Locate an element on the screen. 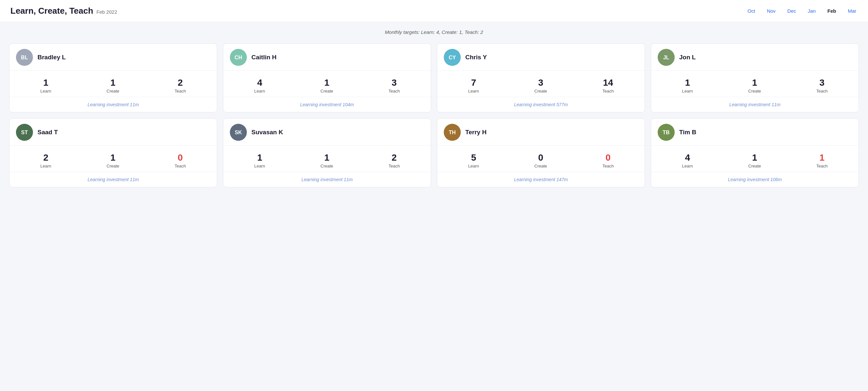 The height and width of the screenshot is (391, 868). person-card-caitlin: CH Caitlin H 4 Learn 1 Create 3 Teach is located at coordinates (327, 78).